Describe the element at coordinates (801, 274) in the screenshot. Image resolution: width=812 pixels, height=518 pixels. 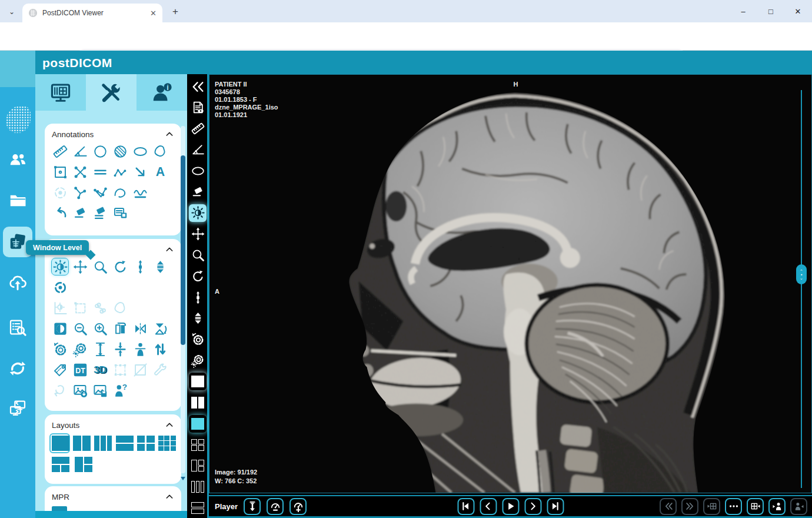
I see `image-scroll-thumb: ⌃ ● ⌃` at that location.